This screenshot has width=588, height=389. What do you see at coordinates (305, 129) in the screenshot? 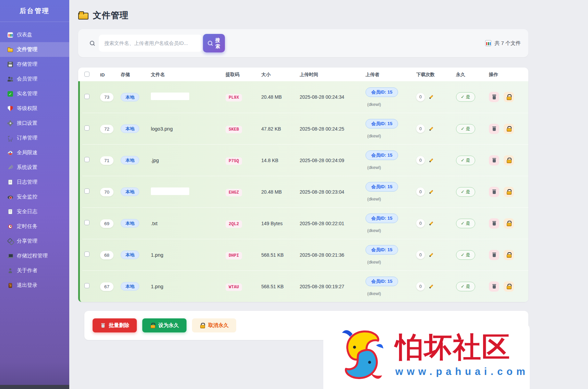
I see `table-row: 72 本地 logo3.png SKEB 47.82 KB 2025-08-28…` at bounding box center [305, 129].